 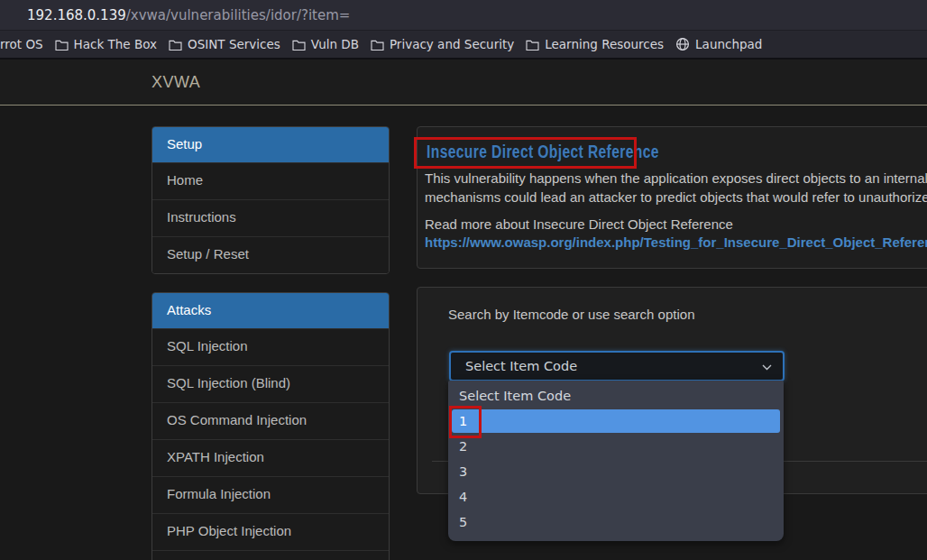 I want to click on sidebar-item-os-command-injection: OS Command Injection, so click(x=271, y=420).